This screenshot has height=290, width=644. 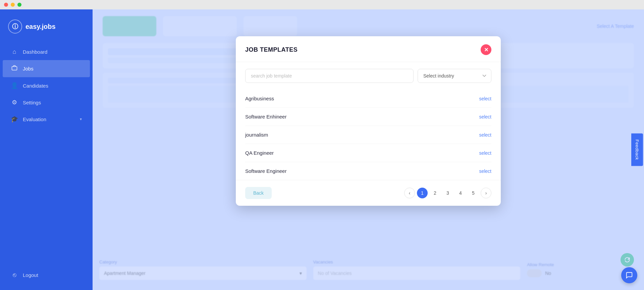 What do you see at coordinates (14, 68) in the screenshot?
I see `jobs-icon` at bounding box center [14, 68].